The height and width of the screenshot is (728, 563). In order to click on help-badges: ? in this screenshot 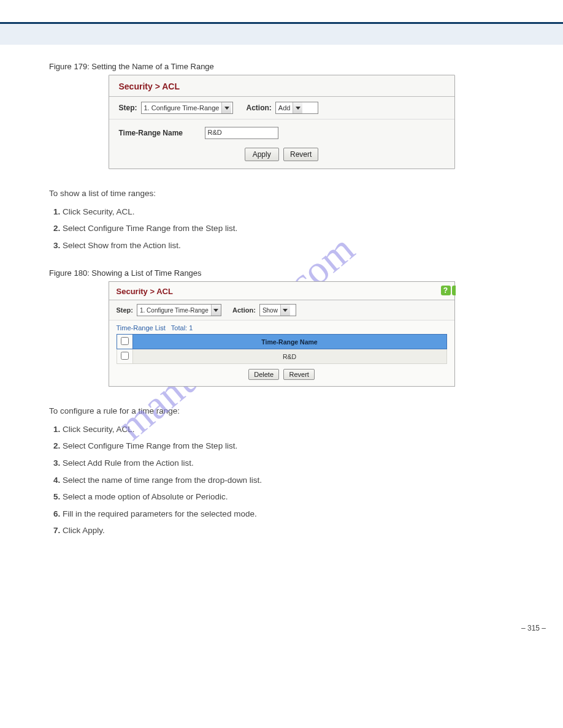, I will do `click(448, 290)`.